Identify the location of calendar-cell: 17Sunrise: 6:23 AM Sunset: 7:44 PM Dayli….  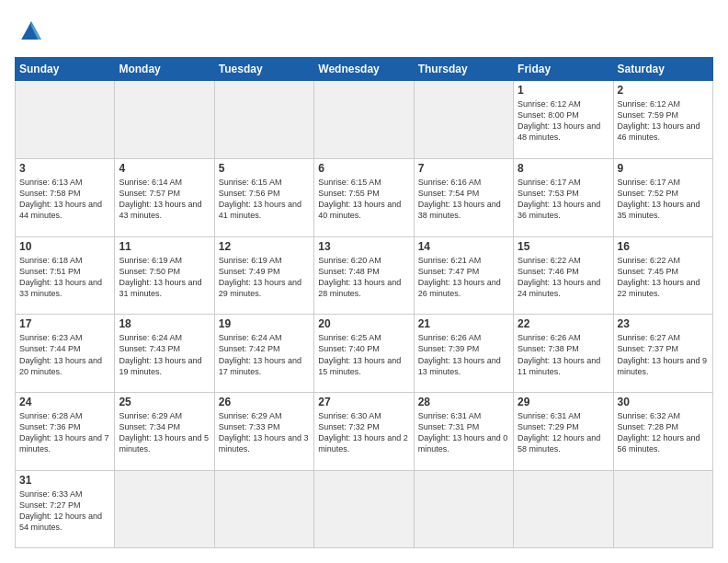
(65, 353).